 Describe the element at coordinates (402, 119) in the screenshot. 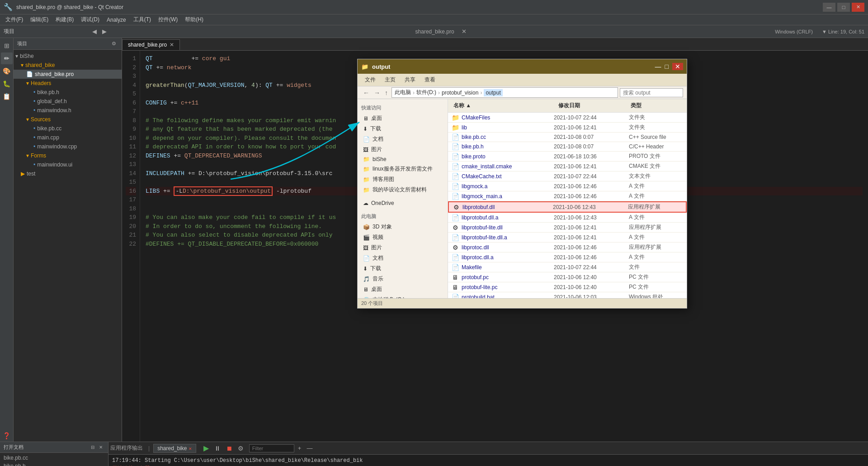

I see `fe-sidebar-desktop: 🖥桌面` at that location.